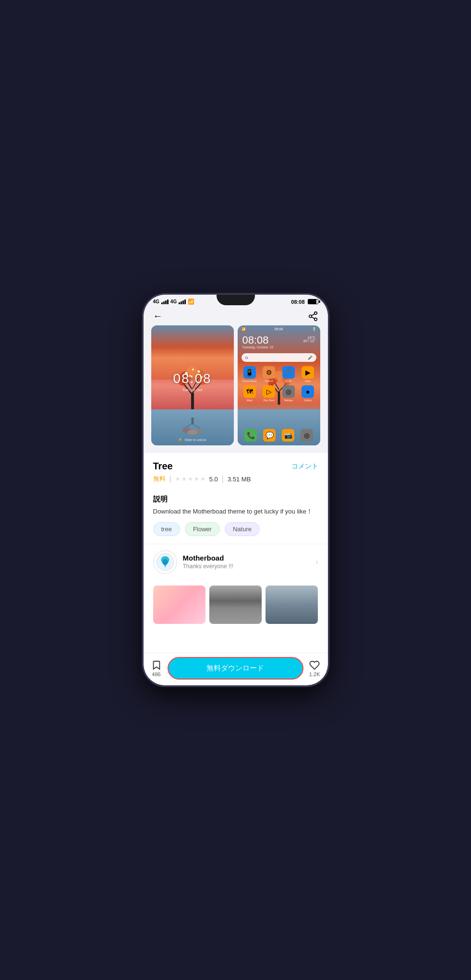 This screenshot has width=471, height=980. Describe the element at coordinates (197, 479) in the screenshot. I see `star-4: ★` at that location.